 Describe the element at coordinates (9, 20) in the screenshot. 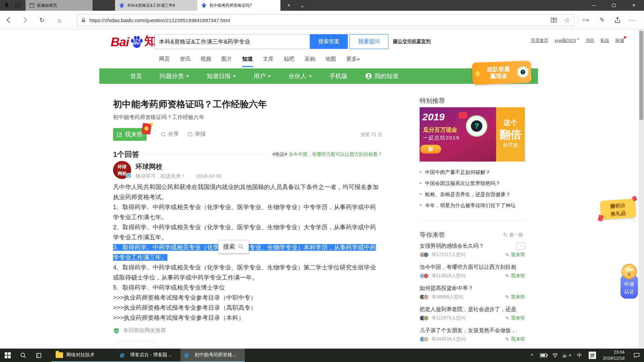

I see `back-icon` at that location.